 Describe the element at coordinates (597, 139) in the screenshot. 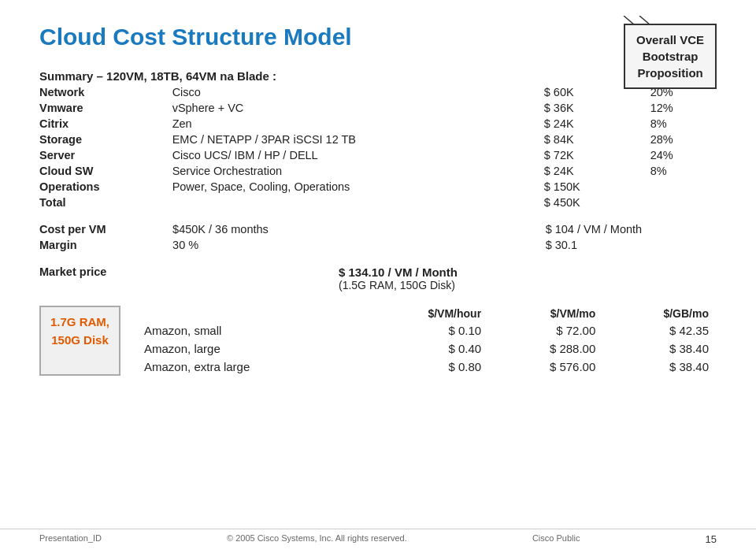

I see `summary-amount-3: $ 84K` at that location.